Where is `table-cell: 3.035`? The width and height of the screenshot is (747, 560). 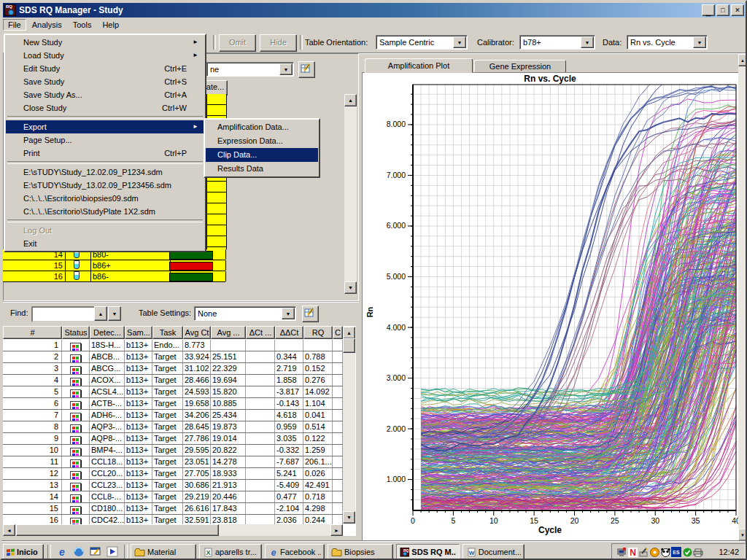
table-cell: 3.035 is located at coordinates (289, 439).